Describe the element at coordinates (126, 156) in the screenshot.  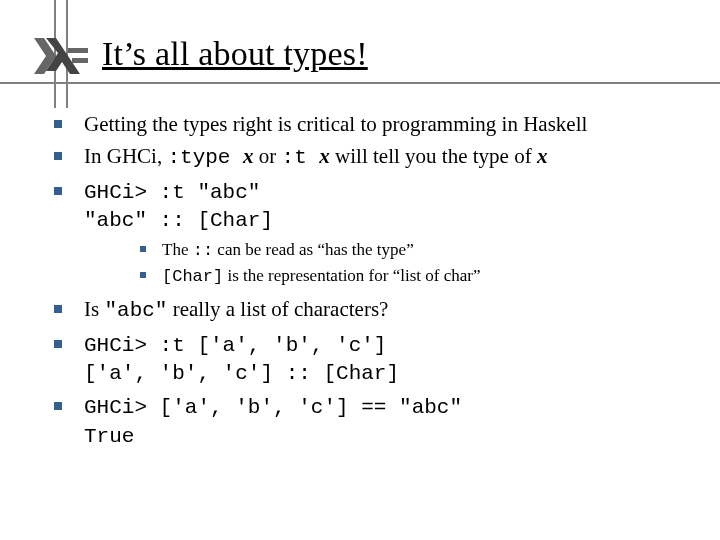
I see `bullet-2-seg1: In GHCi,` at that location.